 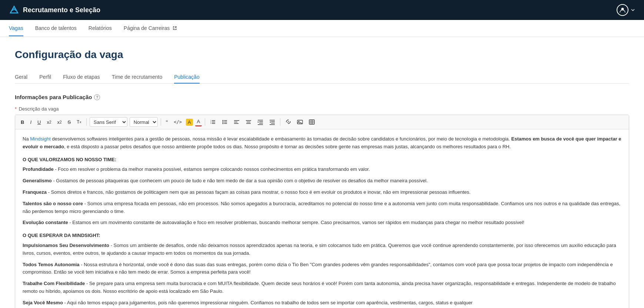 I want to click on mindsight-link: Mindsight, so click(x=40, y=139).